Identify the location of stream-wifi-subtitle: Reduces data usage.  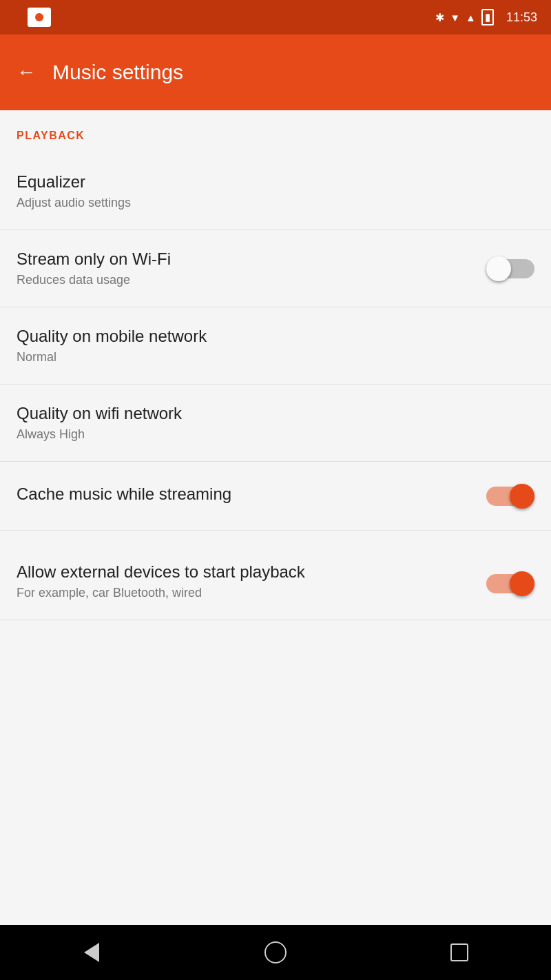
(246, 280).